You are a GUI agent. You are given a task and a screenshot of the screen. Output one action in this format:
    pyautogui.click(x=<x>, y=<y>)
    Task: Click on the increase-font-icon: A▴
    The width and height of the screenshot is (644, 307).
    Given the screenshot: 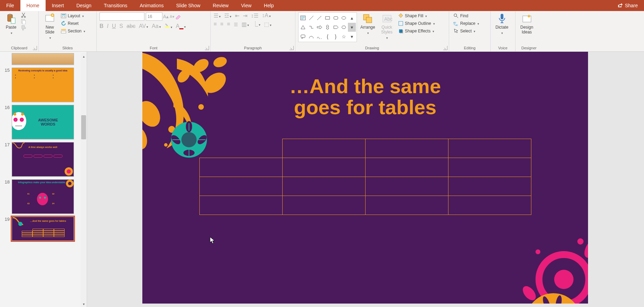 What is the action you would take?
    pyautogui.click(x=166, y=17)
    